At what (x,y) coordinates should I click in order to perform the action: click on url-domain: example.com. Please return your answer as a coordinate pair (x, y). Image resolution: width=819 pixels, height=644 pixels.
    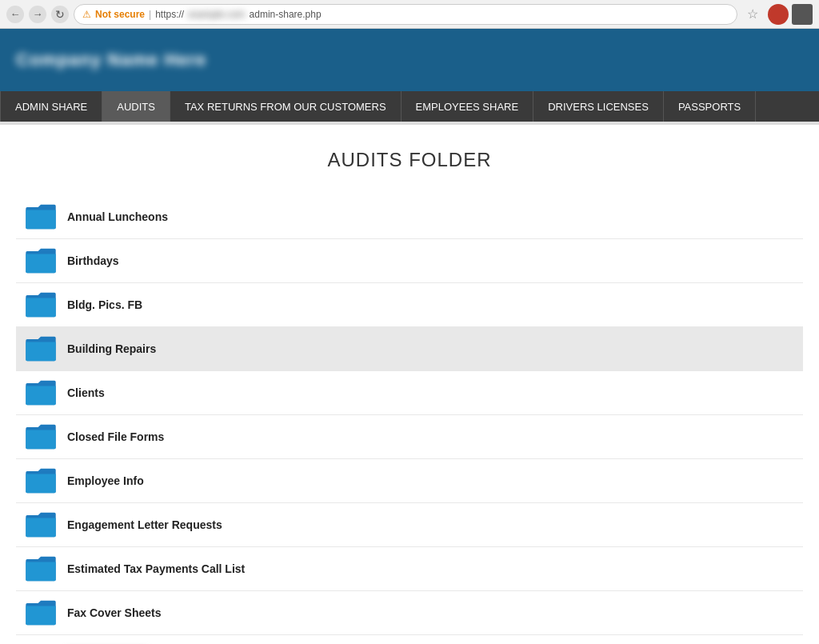
    Looking at the image, I should click on (216, 14).